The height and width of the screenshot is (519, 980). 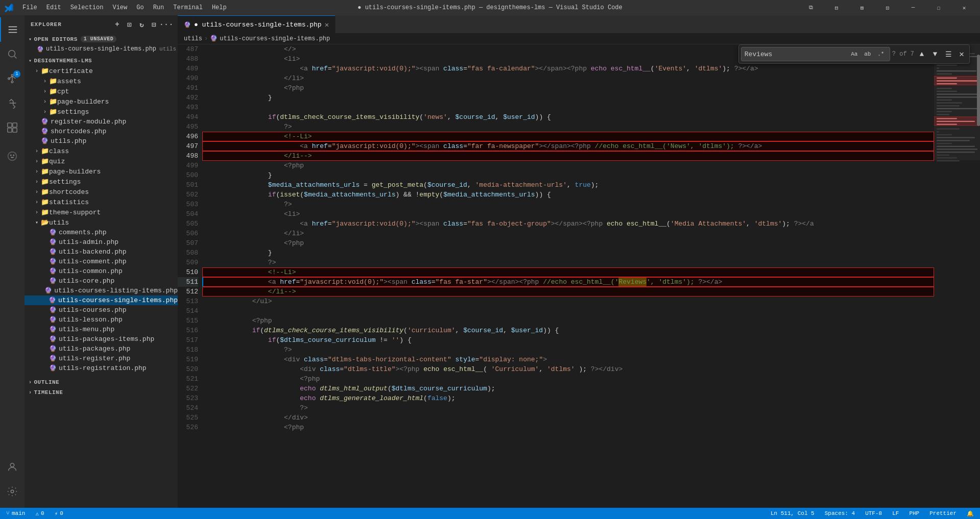 I want to click on tree-quiz: › 📁 quiz, so click(x=101, y=161).